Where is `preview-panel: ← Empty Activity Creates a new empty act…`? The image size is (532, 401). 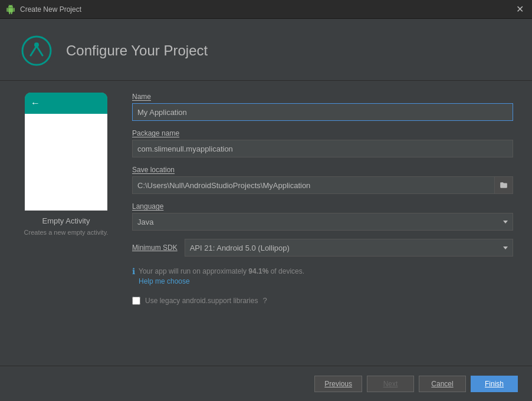 preview-panel: ← Empty Activity Creates a new empty act… is located at coordinates (66, 225).